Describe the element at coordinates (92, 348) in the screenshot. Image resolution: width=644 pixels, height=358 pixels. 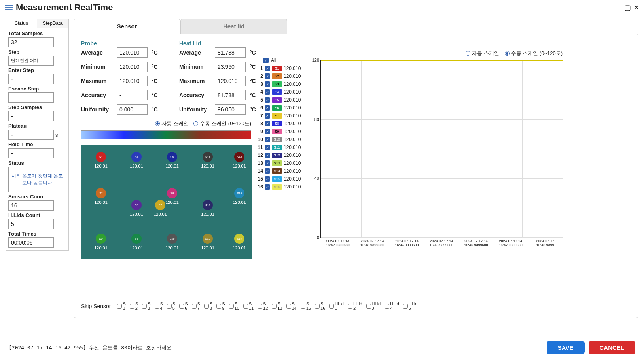
I see `log-message: [2024-07-17 14:16:42.955] 우선 온도를 80이하로 조…` at that location.